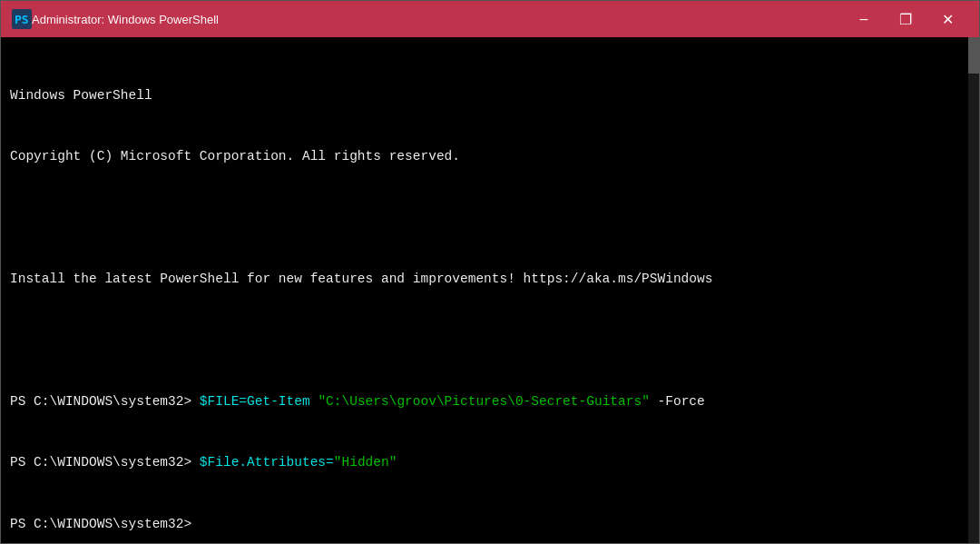 The width and height of the screenshot is (980, 544). I want to click on command-line-1: PS C:\WINDOWS\system32> $FILE=Get-Item "…, so click(490, 401).